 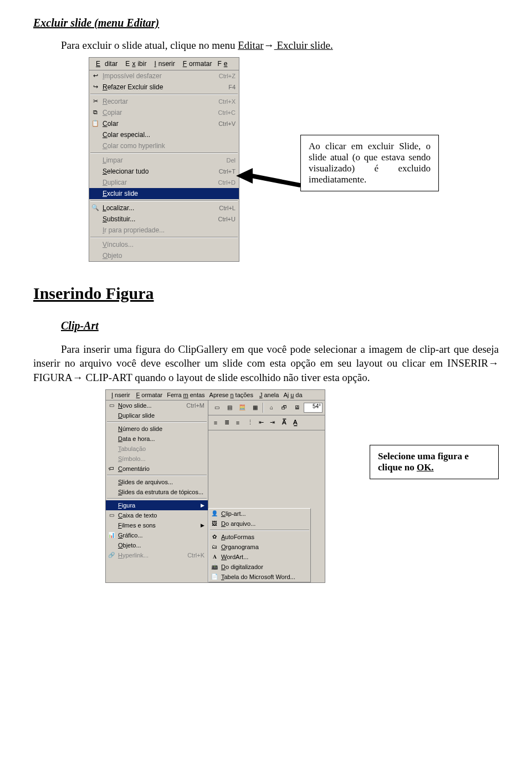 I want to click on menu-item-shortcut: Ctrl+V, so click(x=227, y=124).